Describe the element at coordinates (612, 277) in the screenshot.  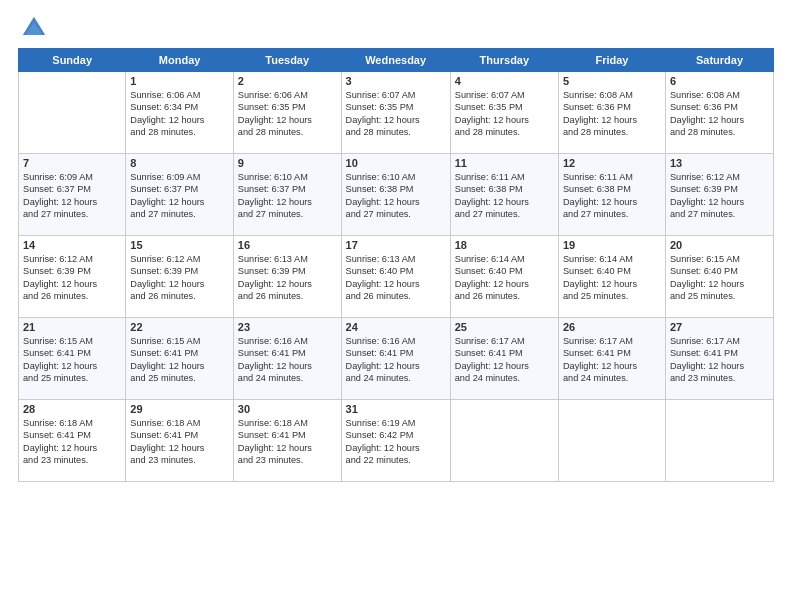
I see `day-cell: 19Sunrise: 6:14 AM Sunset: 6:40 PM Dayli…` at that location.